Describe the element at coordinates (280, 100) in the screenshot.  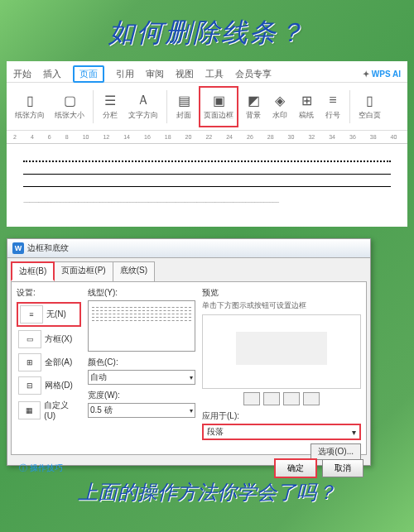
I see `watermark-icon: ◈` at that location.